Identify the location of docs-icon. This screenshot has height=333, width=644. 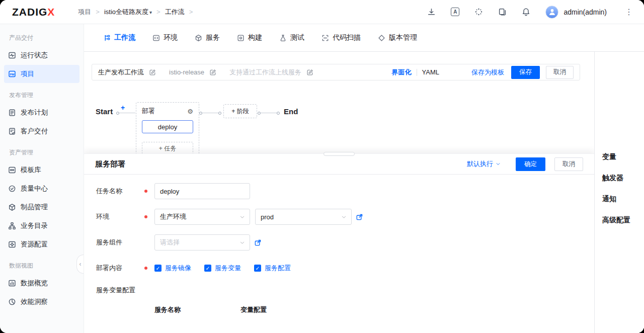
(502, 12).